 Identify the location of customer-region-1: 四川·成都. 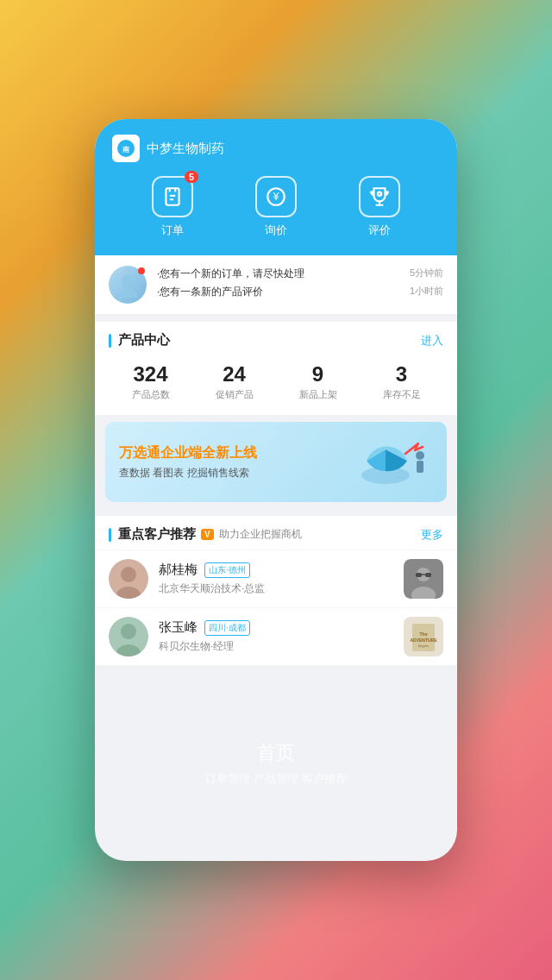
(228, 628).